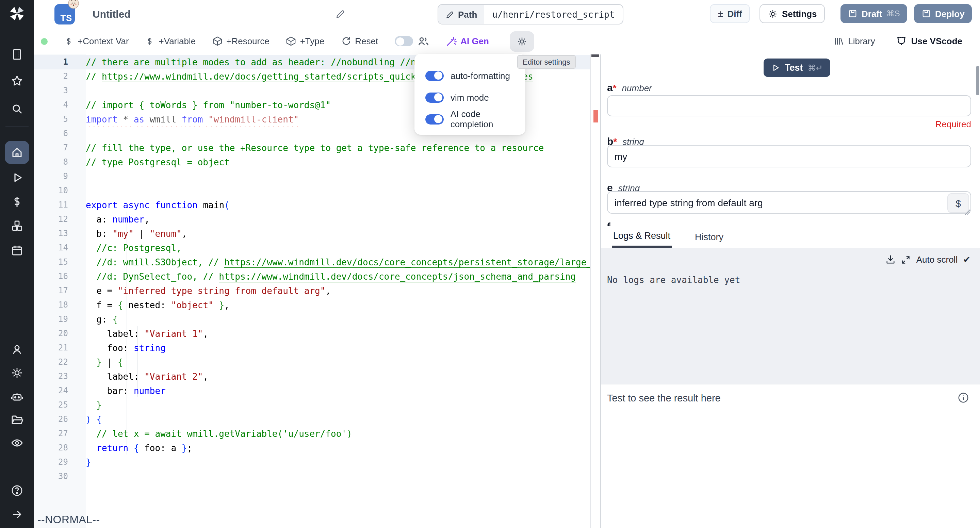 This screenshot has width=980, height=528. What do you see at coordinates (792, 14) in the screenshot?
I see `settings-button: Settings` at bounding box center [792, 14].